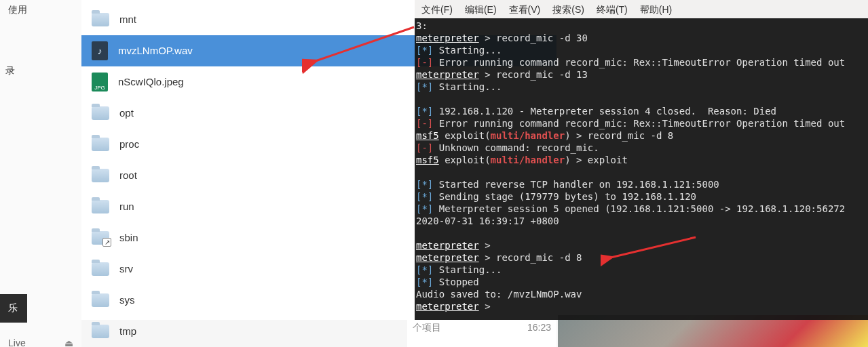  I want to click on file-name: mnt, so click(128, 19).